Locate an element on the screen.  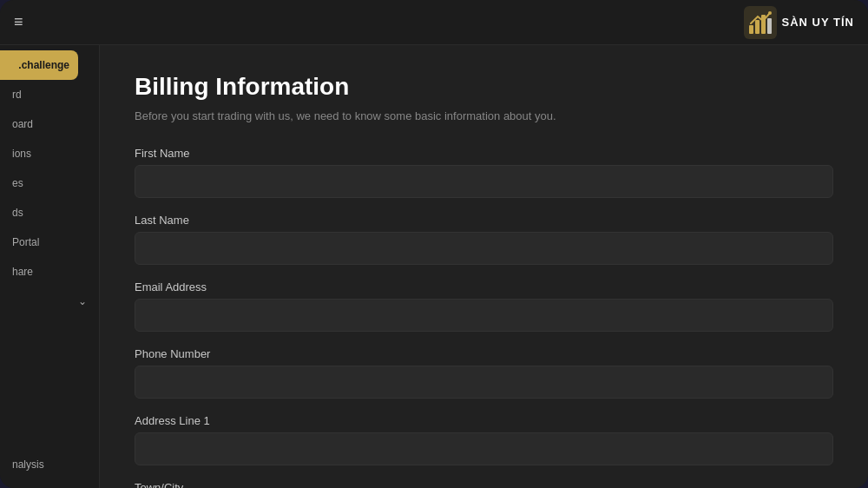
form-field-first-name: First Name is located at coordinates (484, 172).